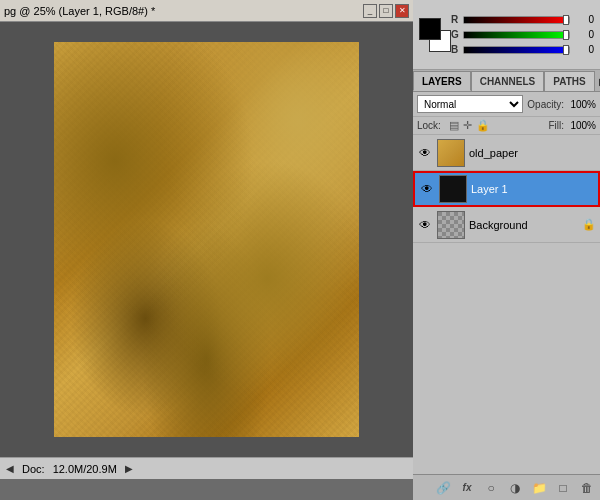 The image size is (600, 500). What do you see at coordinates (584, 50) in the screenshot?
I see `b-value: 0` at bounding box center [584, 50].